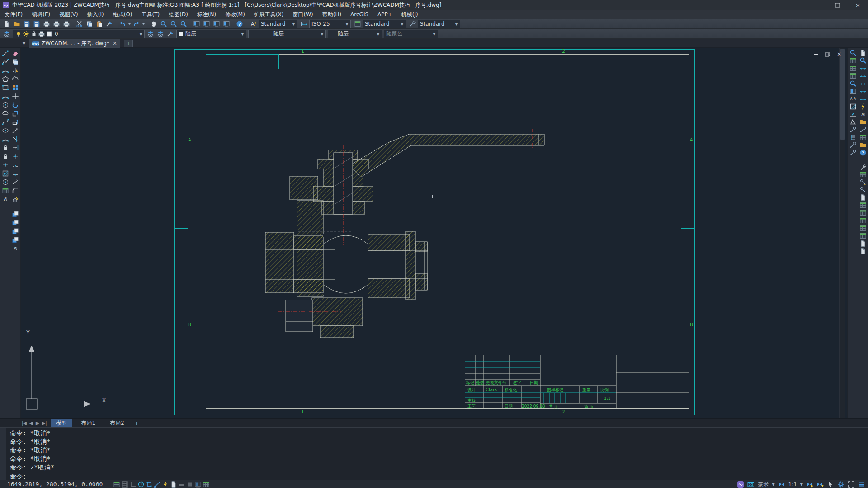  What do you see at coordinates (99, 24) in the screenshot?
I see `paste-button` at bounding box center [99, 24].